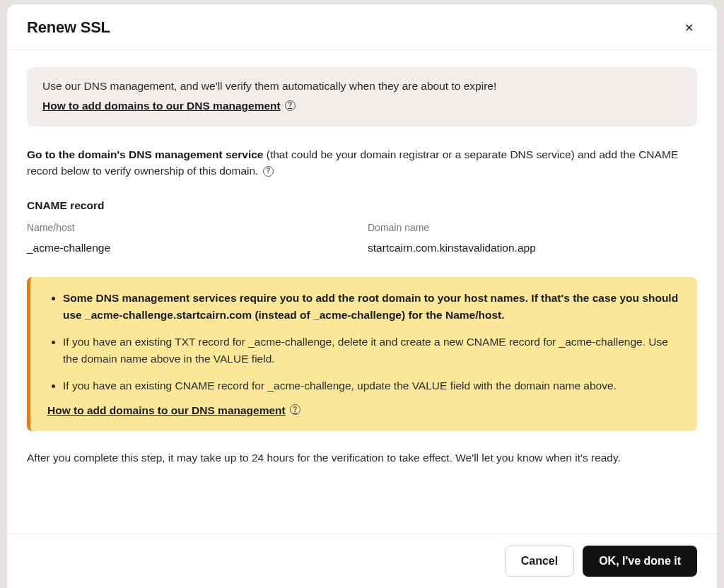 The height and width of the screenshot is (588, 724). What do you see at coordinates (192, 228) in the screenshot?
I see `cname-name-label: Name/host` at bounding box center [192, 228].